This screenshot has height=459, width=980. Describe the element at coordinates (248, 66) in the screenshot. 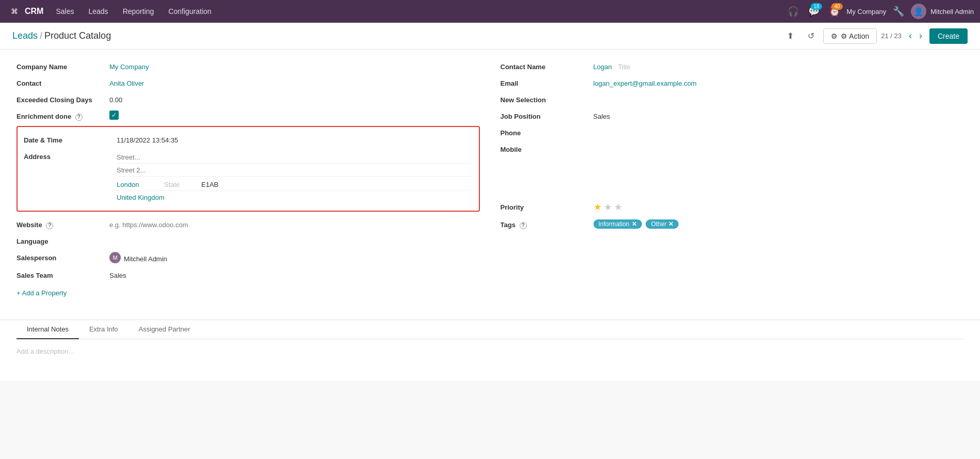

I see `company-name-row: Company Name My Company` at that location.